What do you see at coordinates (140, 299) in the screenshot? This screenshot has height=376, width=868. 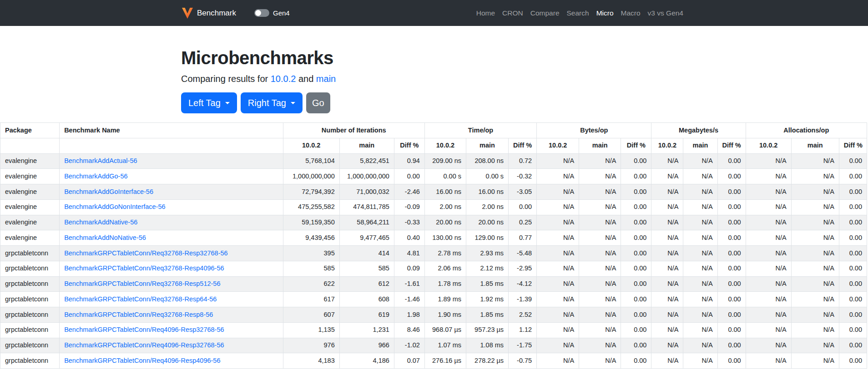 I see `benchmark-link: BenchmarkGRPCTabletConn/Req32768-Resp64-…` at bounding box center [140, 299].